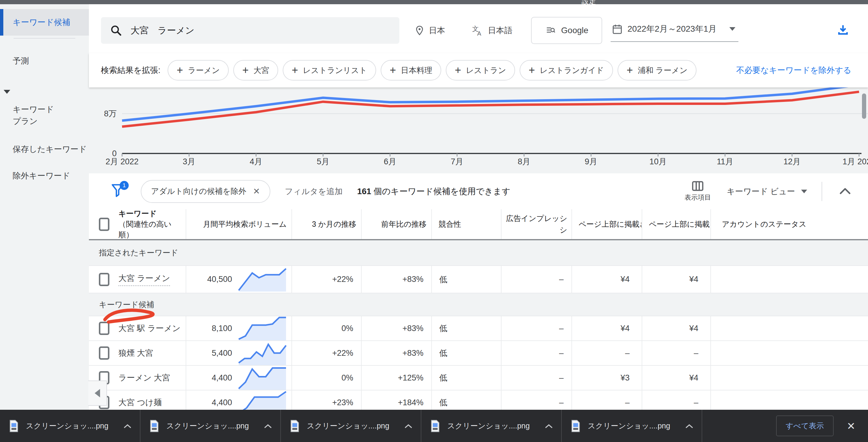  I want to click on add-filter-button: フィルタを追加, so click(314, 191).